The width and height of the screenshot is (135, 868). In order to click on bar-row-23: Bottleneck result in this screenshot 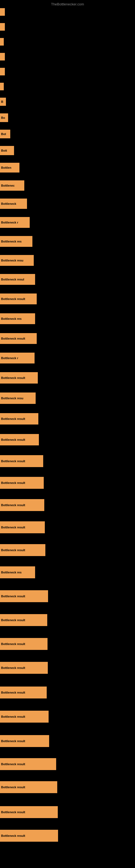, I will do `click(19, 419)`.